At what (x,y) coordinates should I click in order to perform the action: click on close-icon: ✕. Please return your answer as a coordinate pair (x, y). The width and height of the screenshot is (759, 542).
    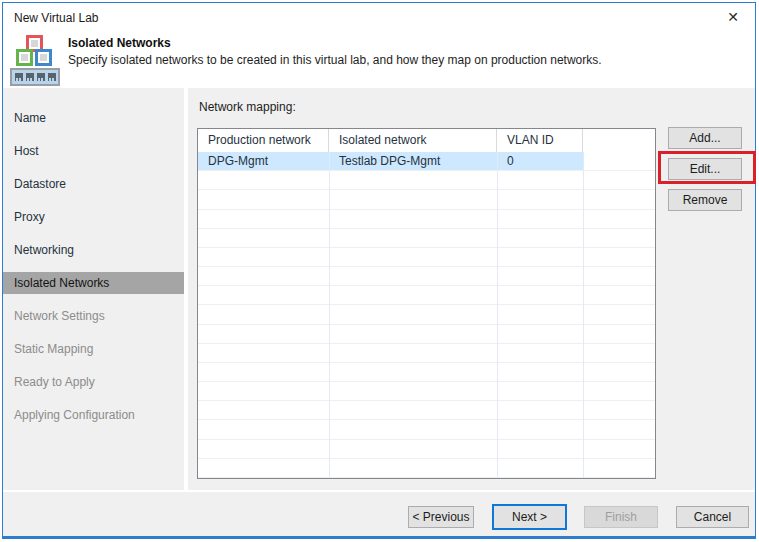
    Looking at the image, I should click on (733, 17).